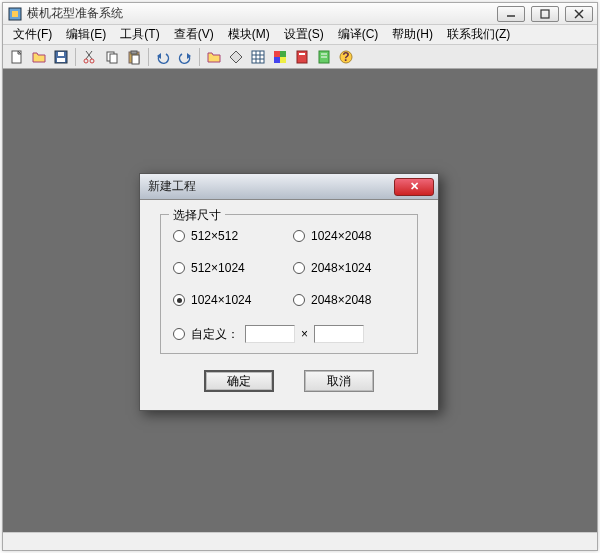 Image resolution: width=600 pixels, height=553 pixels. Describe the element at coordinates (185, 57) in the screenshot. I see `toolbar-redo` at that location.